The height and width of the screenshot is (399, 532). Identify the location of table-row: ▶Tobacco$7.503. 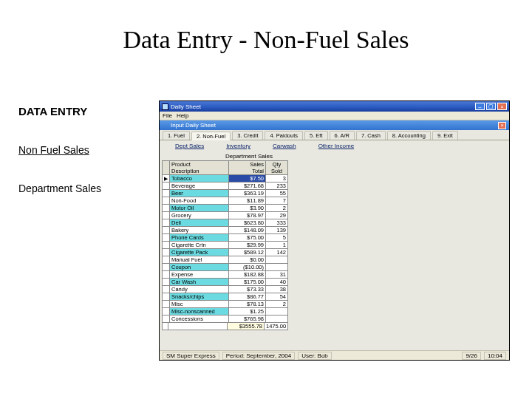
(225, 179).